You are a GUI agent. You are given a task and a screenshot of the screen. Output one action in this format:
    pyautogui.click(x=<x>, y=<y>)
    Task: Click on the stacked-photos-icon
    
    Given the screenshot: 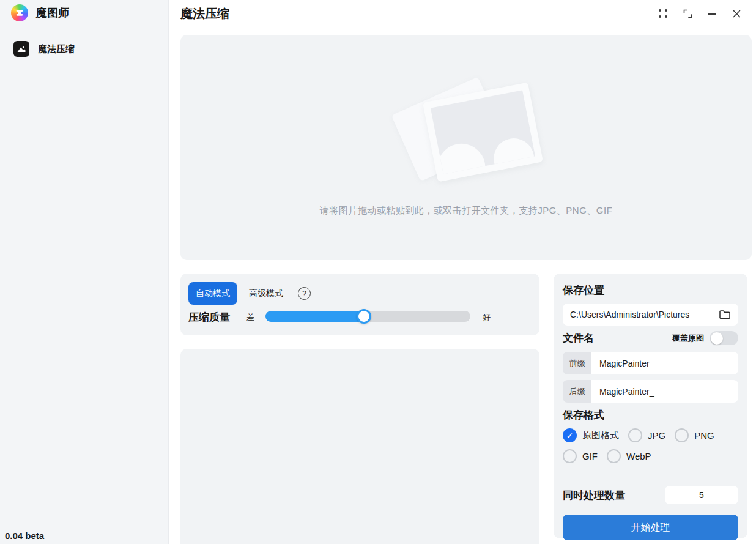 What is the action you would take?
    pyautogui.click(x=466, y=133)
    